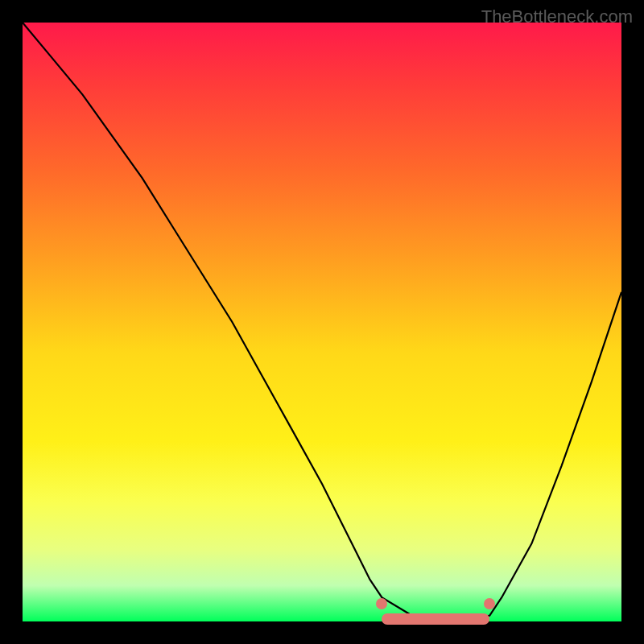  Describe the element at coordinates (382, 604) in the screenshot. I see `optimal-marker-left` at that location.